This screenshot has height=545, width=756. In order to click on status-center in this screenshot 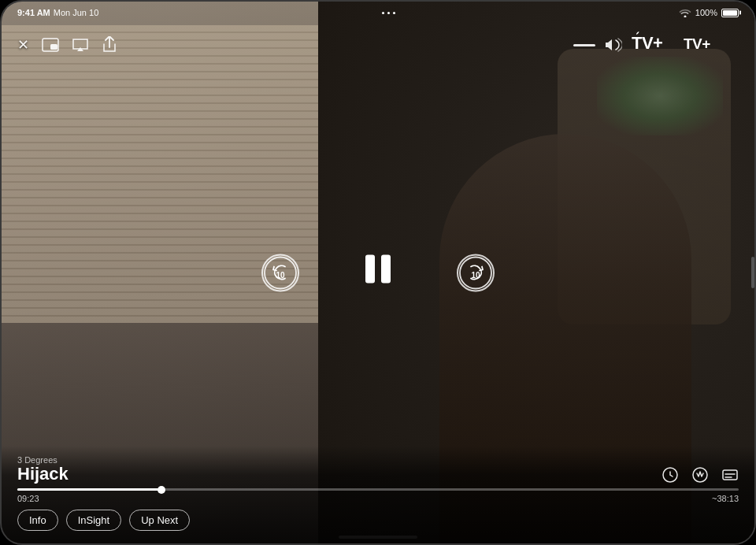, I will do `click(389, 13)`.